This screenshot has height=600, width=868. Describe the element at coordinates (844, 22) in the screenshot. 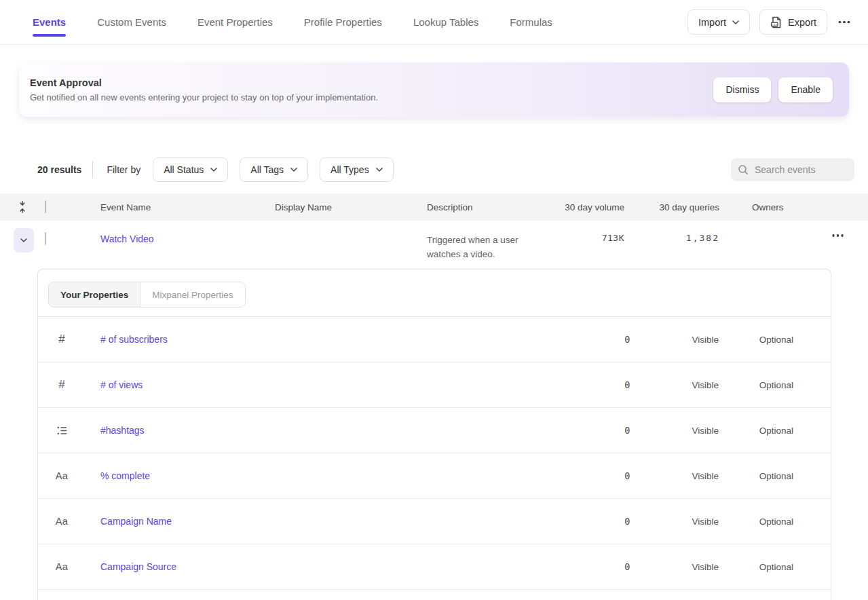

I see `more-options-icon` at that location.